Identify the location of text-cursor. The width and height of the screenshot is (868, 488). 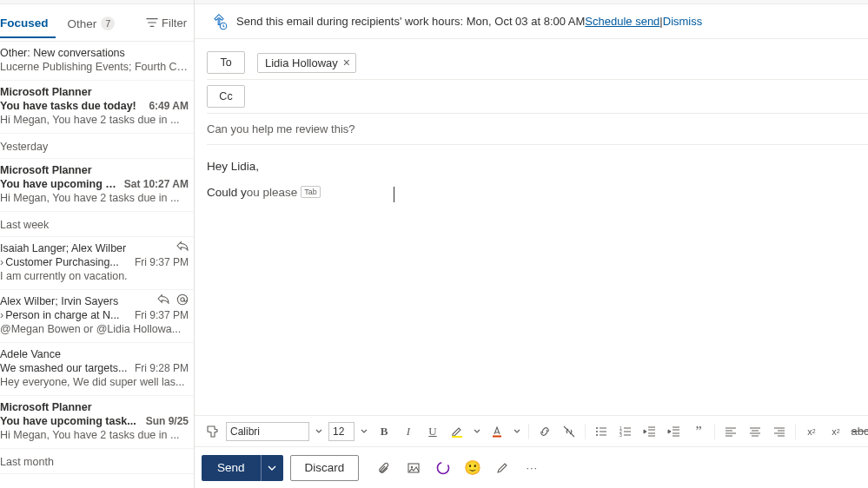
(394, 195).